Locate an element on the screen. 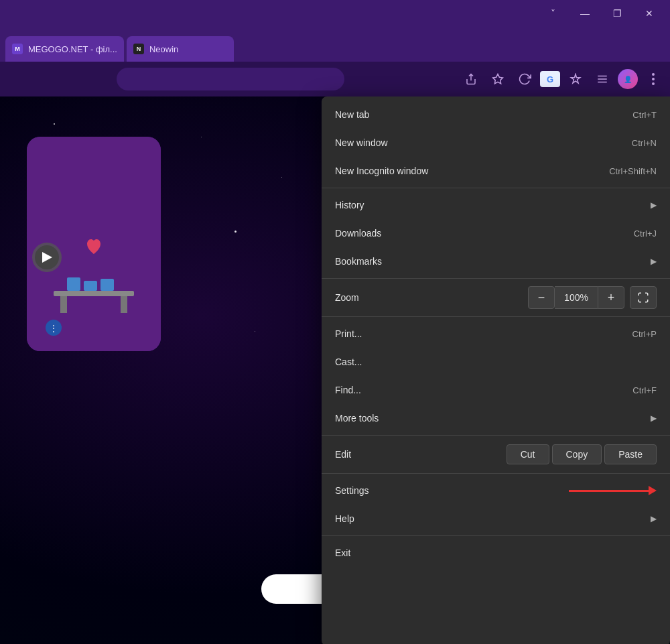 The image size is (670, 644). paste-button: Paste is located at coordinates (630, 454).